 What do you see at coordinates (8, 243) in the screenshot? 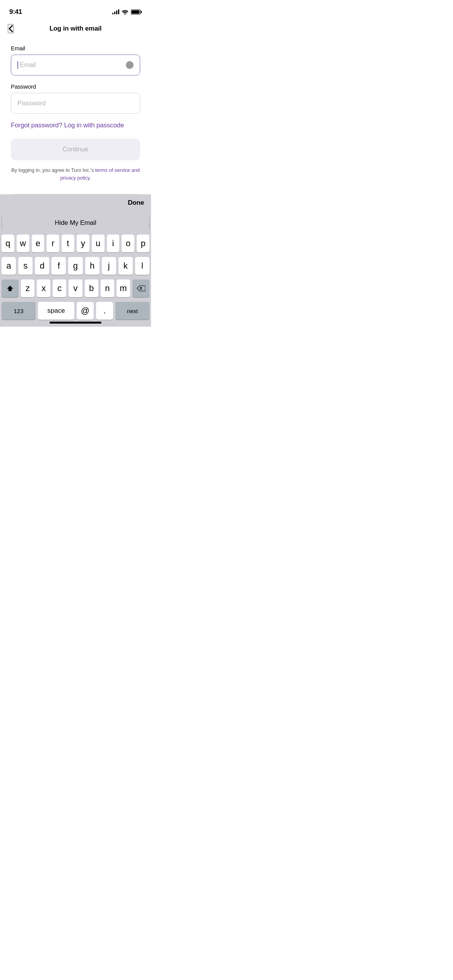
I see `key-q: q` at bounding box center [8, 243].